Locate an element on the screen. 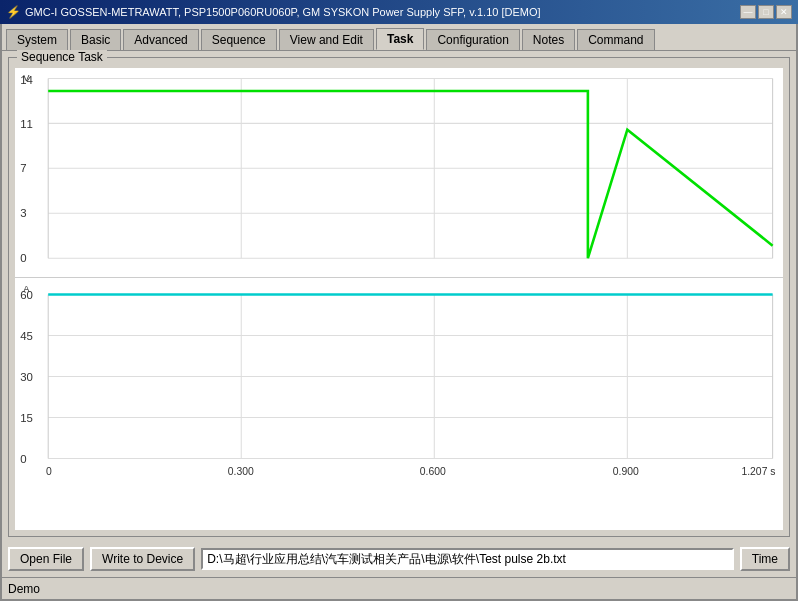 The height and width of the screenshot is (601, 798). svg-text: 0.300 is located at coordinates (241, 472).